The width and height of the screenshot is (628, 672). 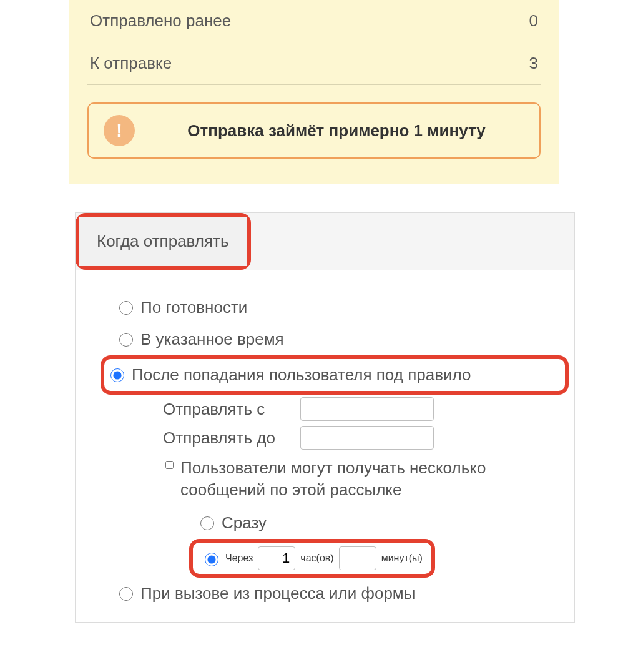 What do you see at coordinates (212, 560) in the screenshot?
I see `radio-delay` at bounding box center [212, 560].